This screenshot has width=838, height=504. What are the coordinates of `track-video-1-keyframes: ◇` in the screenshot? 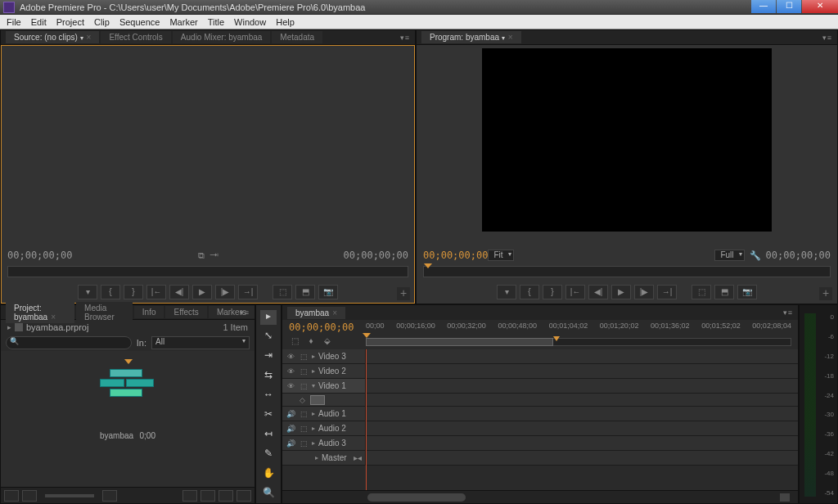 It's located at (540, 400).